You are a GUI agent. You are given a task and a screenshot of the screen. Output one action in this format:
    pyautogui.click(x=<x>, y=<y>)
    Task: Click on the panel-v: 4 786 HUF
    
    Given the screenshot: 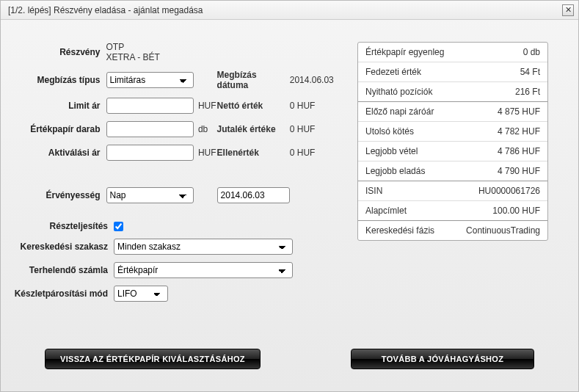 What is the action you would take?
    pyautogui.click(x=519, y=151)
    